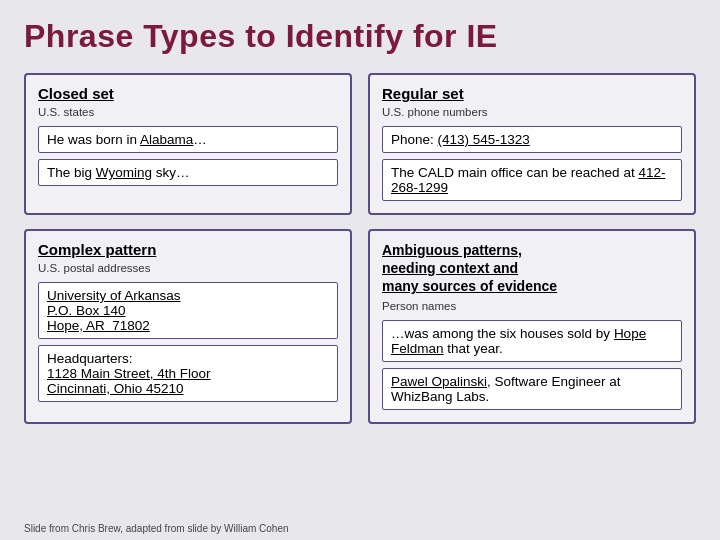 The image size is (720, 540). What do you see at coordinates (528, 180) in the screenshot?
I see `regular-set-item-2-highlight: 412-268-1299` at bounding box center [528, 180].